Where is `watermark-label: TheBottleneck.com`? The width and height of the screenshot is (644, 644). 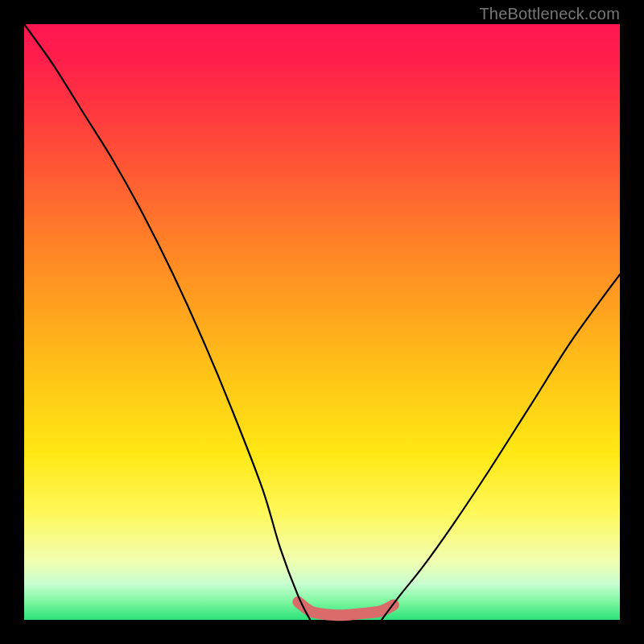 watermark-label: TheBottleneck.com is located at coordinates (549, 14).